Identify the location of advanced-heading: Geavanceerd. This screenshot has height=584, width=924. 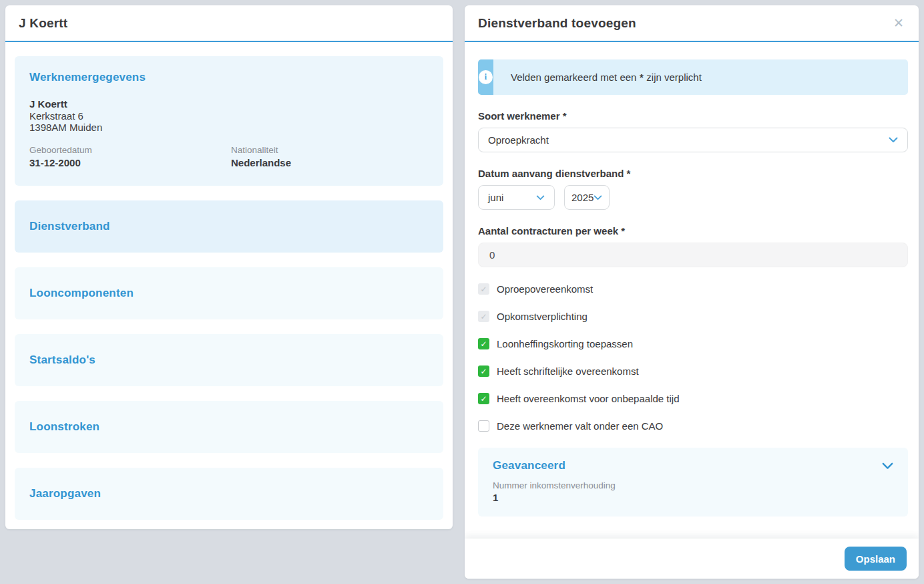
(529, 466).